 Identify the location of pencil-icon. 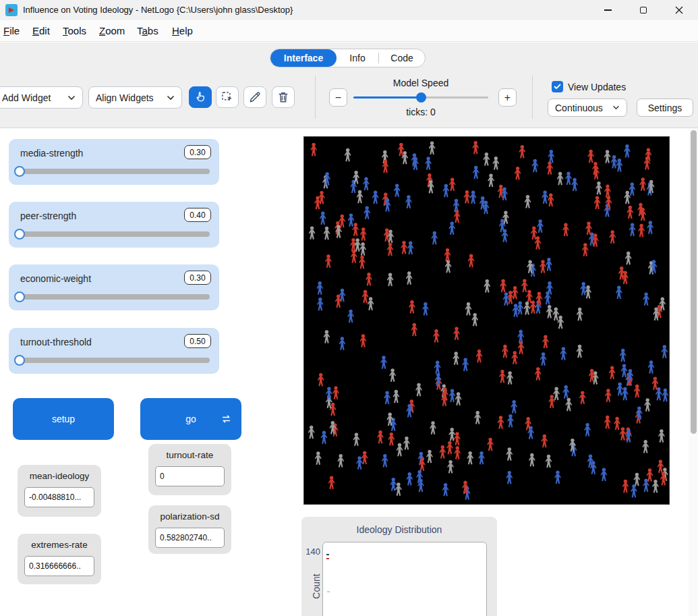
(255, 97).